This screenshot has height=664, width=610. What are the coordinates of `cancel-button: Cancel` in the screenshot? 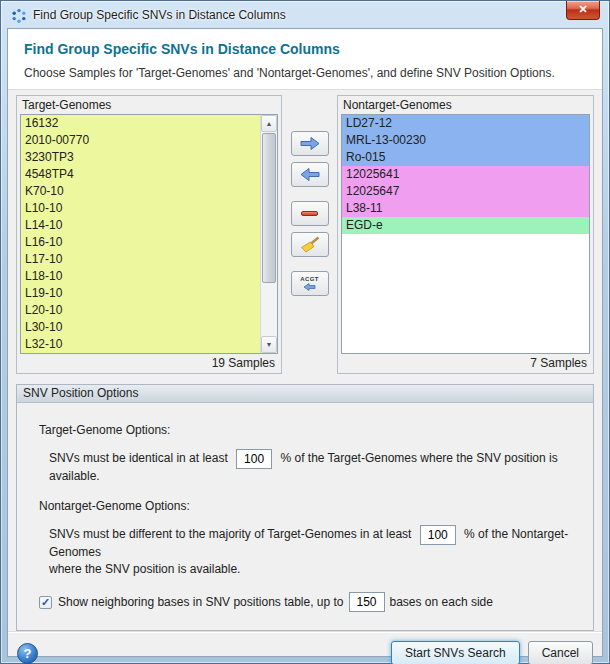 It's located at (560, 652).